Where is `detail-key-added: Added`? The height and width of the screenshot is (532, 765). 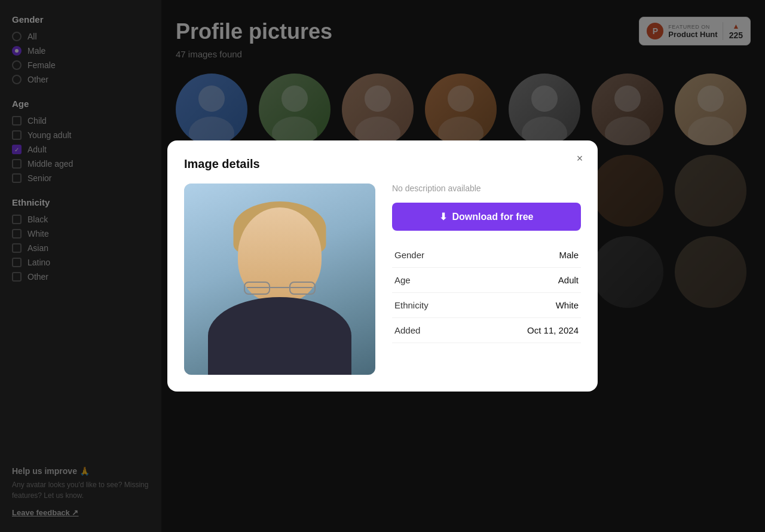
detail-key-added: Added is located at coordinates (430, 331).